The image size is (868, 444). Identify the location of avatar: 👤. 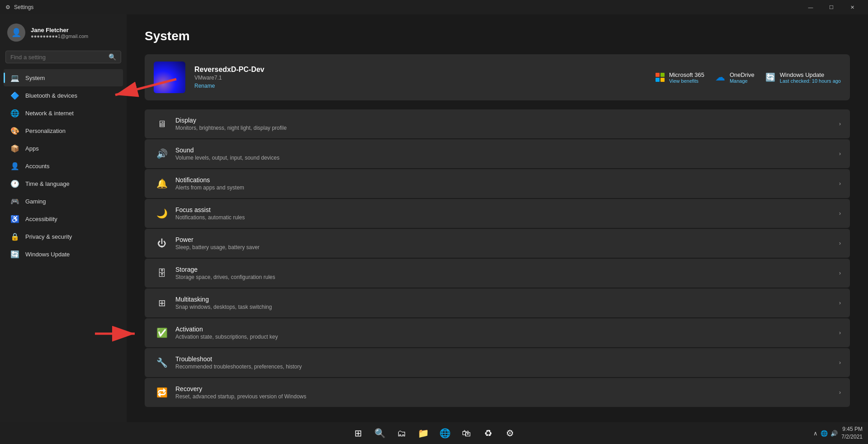
(16, 33).